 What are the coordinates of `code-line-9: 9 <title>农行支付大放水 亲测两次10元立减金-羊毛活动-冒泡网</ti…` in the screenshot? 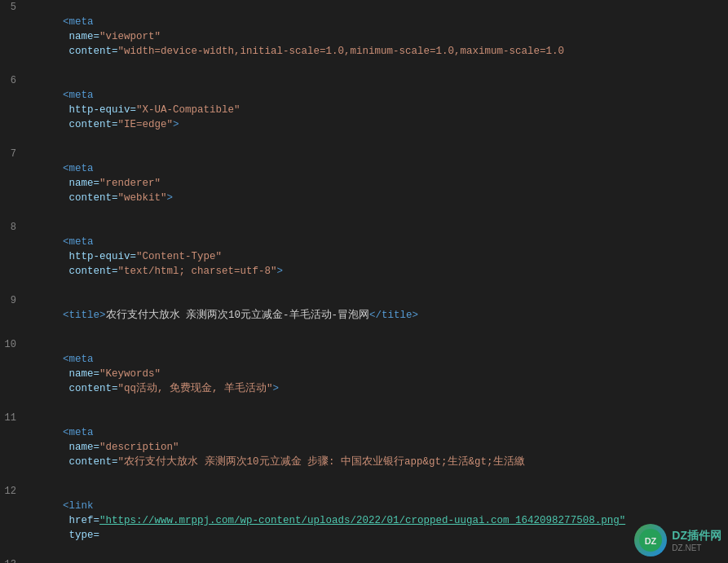 It's located at (364, 315).